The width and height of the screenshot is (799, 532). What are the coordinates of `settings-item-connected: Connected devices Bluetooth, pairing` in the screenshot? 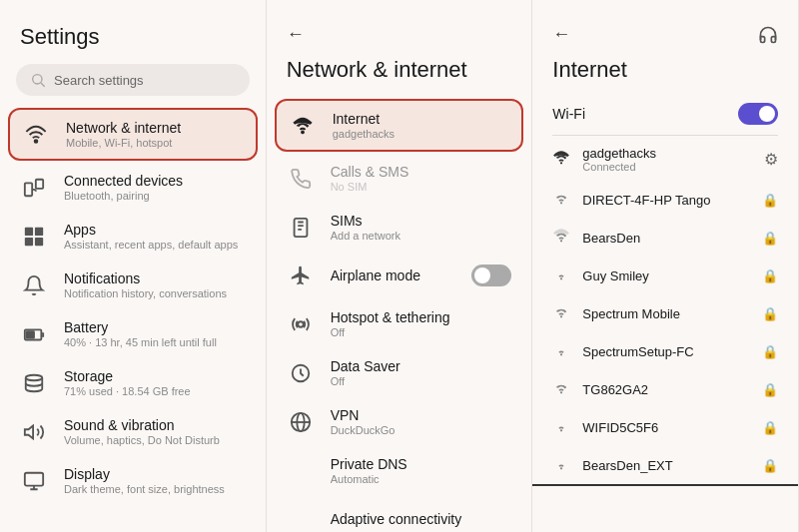 It's located at (133, 188).